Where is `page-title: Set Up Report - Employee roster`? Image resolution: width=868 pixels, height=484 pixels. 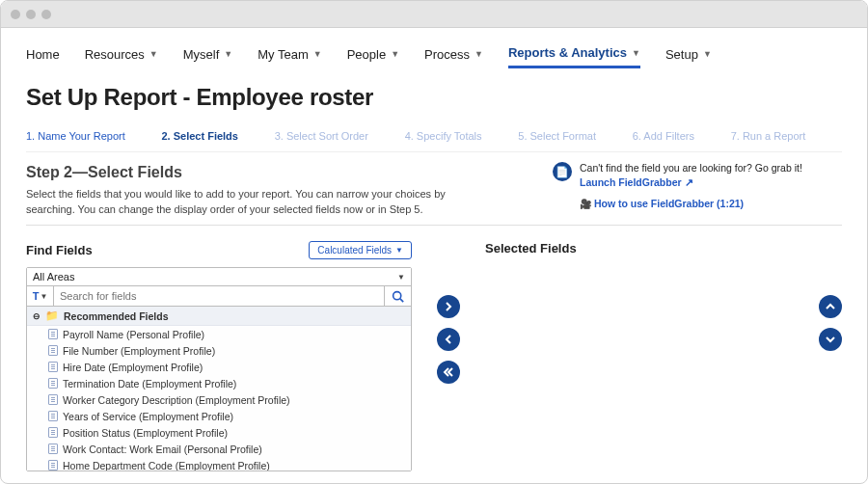
page-title: Set Up Report - Employee roster is located at coordinates (434, 101).